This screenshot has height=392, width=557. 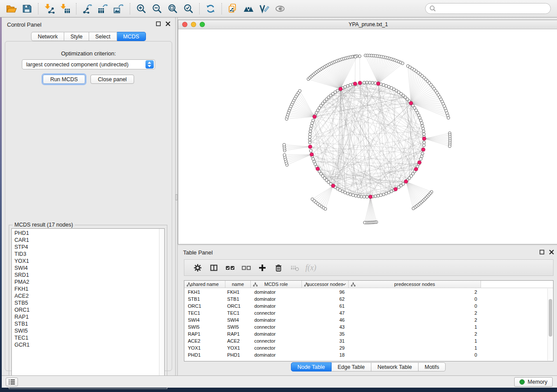 What do you see at coordinates (542, 252) in the screenshot?
I see `float-table-panel-icon` at bounding box center [542, 252].